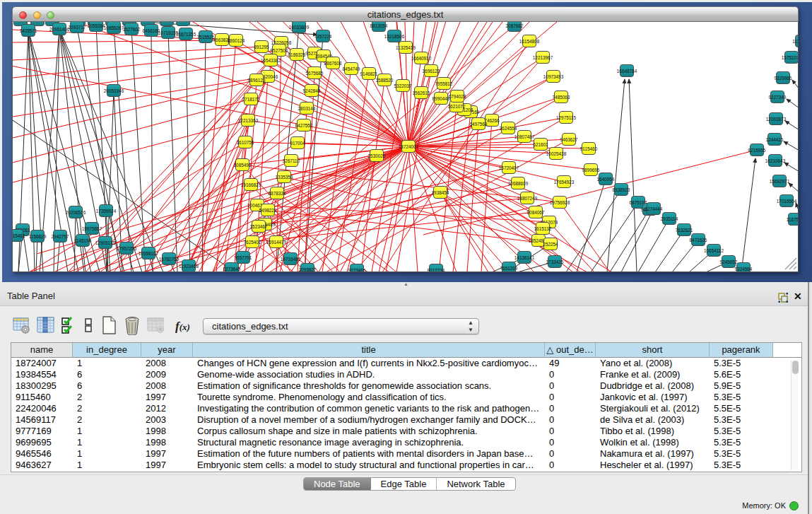 Image resolution: width=812 pixels, height=514 pixels. I want to click on svg-text: 2718170, so click(252, 99).